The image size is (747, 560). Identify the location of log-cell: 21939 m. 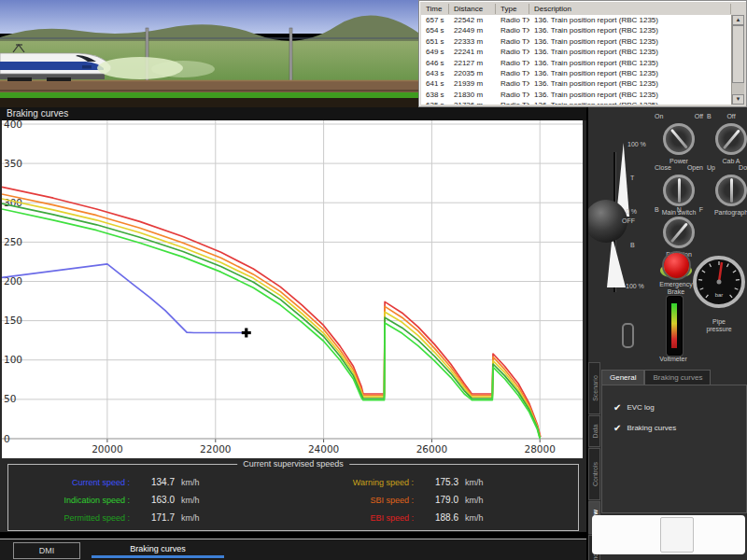
(472, 84).